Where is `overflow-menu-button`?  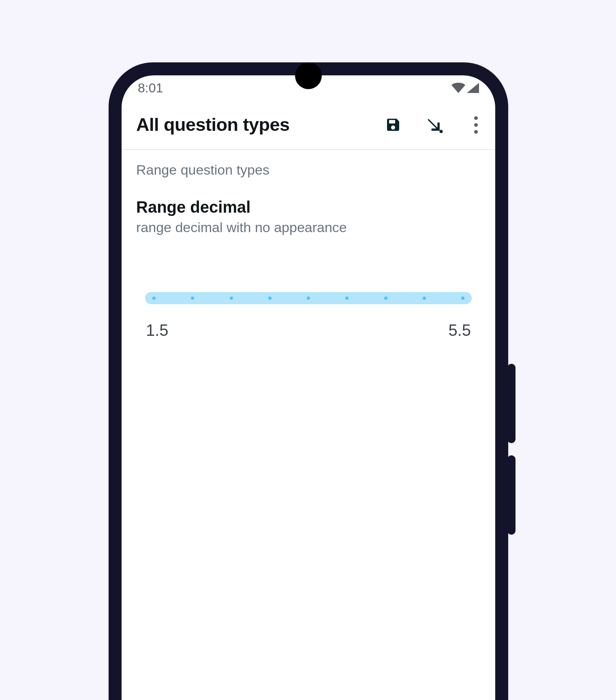 overflow-menu-button is located at coordinates (476, 125).